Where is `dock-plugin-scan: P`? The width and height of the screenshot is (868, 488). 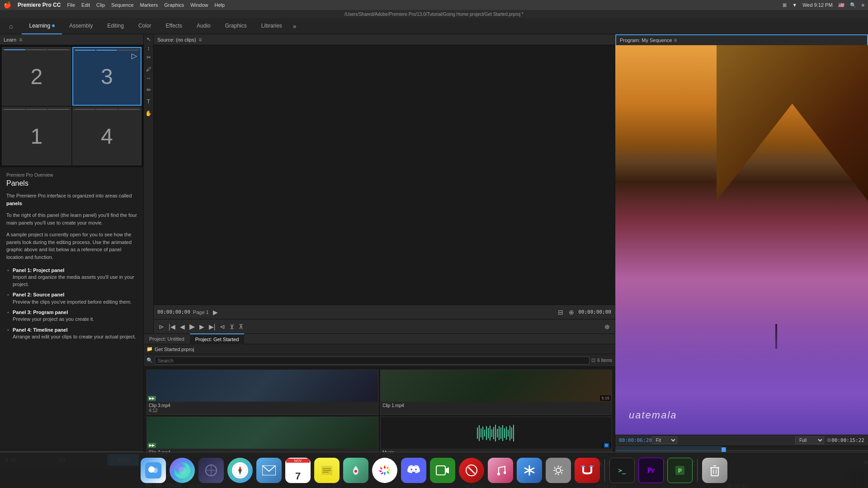
dock-plugin-scan: P is located at coordinates (680, 470).